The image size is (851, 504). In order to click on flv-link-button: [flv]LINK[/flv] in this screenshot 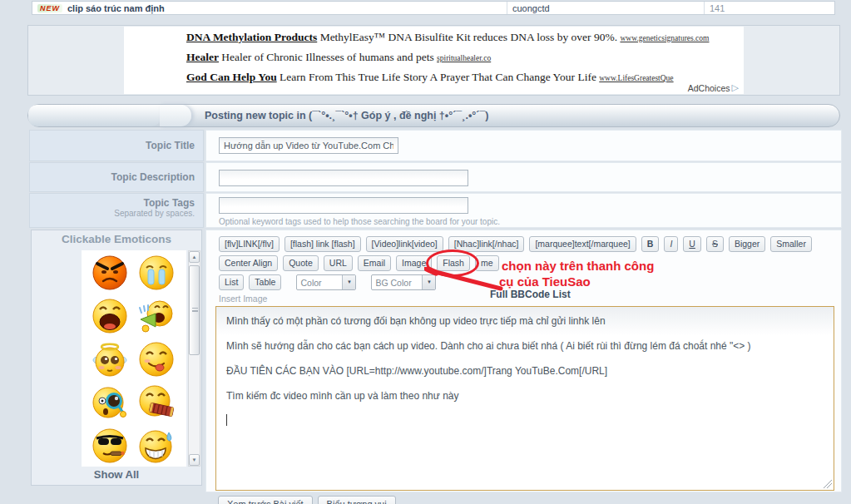, I will do `click(250, 245)`.